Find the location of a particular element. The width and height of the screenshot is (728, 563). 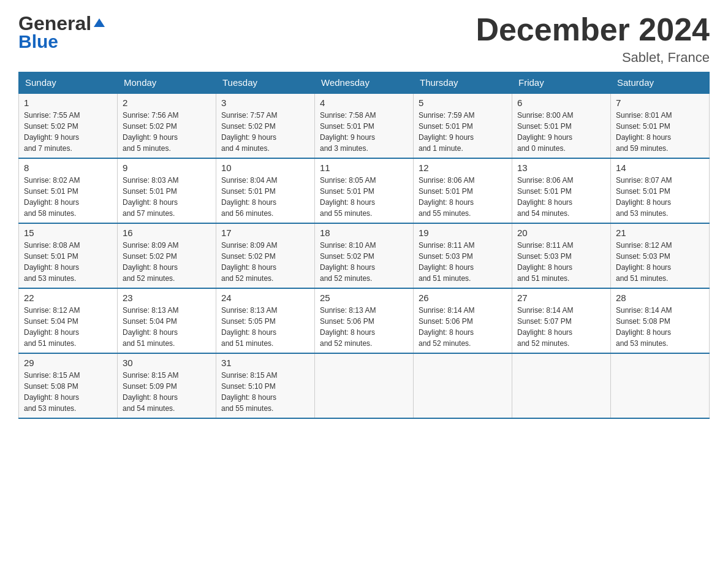

calendar-cell: 9Sunrise: 8:03 AMSunset: 5:01 PMDaylight… is located at coordinates (167, 191).